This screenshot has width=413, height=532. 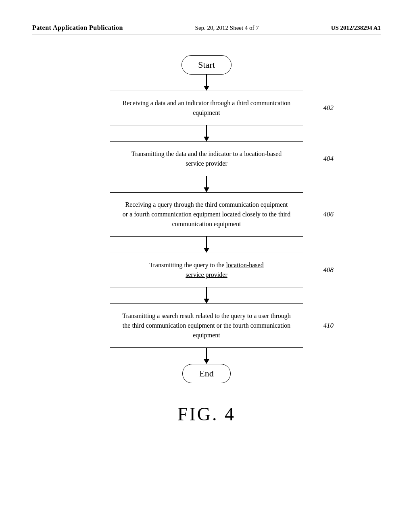 What do you see at coordinates (206, 108) in the screenshot?
I see `step-402-wrapper: Receiving a data and an indicator throug…` at bounding box center [206, 108].